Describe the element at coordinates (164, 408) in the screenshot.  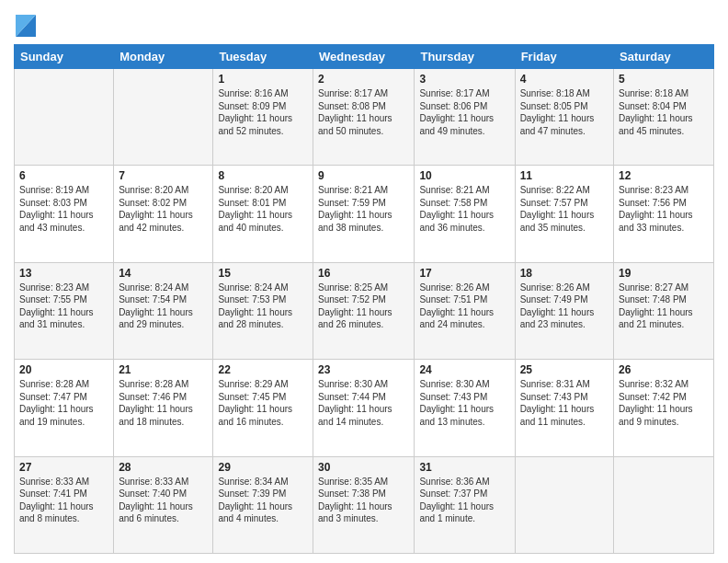
I see `calendar-cell: 21Sunrise: 8:28 AM Sunset: 7:46 PM Dayli…` at that location.